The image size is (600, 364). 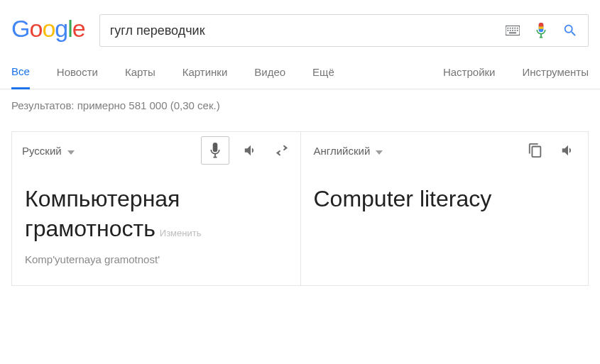 I want to click on tab-video: Видео, so click(x=270, y=77).